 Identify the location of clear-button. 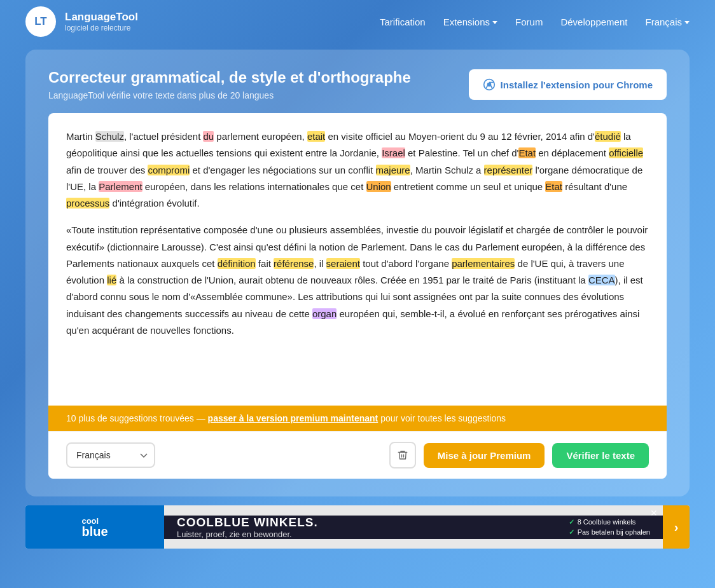
(403, 455).